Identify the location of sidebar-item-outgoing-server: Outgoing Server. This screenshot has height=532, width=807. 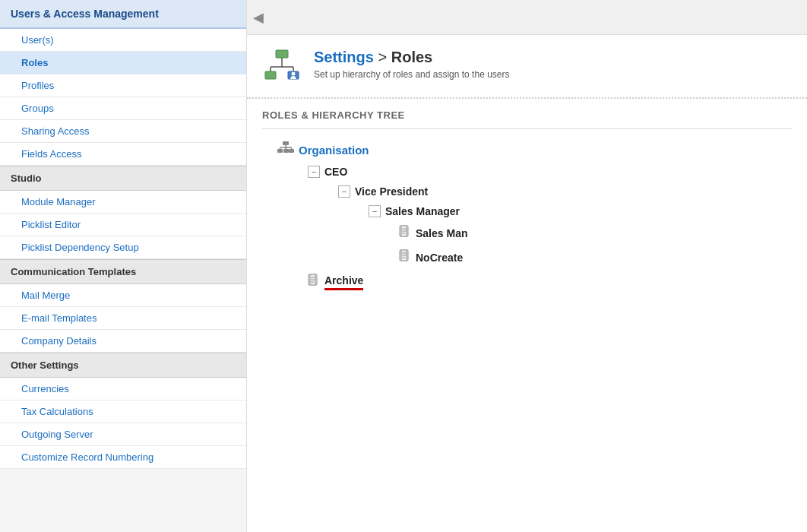
(123, 435).